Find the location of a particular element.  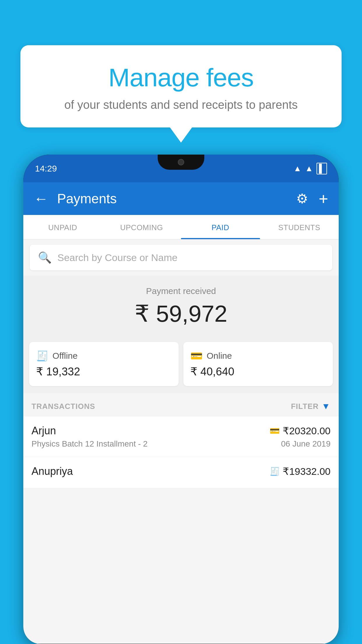

tab-paid: PAID is located at coordinates (220, 227).